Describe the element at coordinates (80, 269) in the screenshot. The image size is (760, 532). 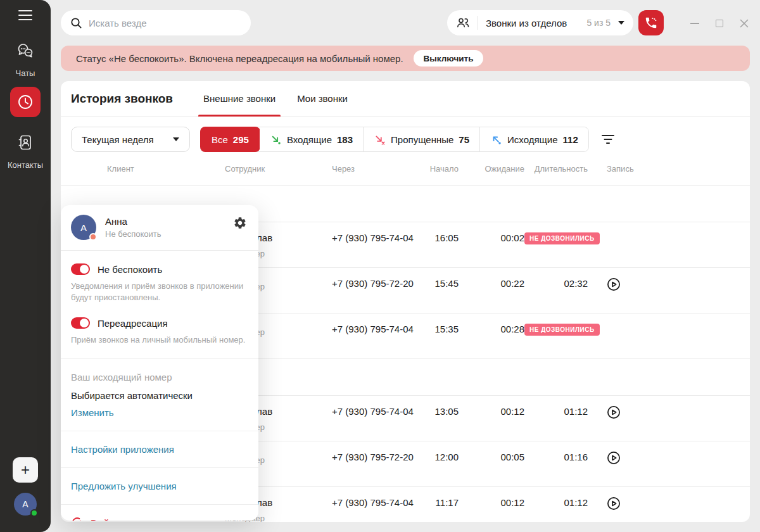
I see `dnd-toggle` at that location.